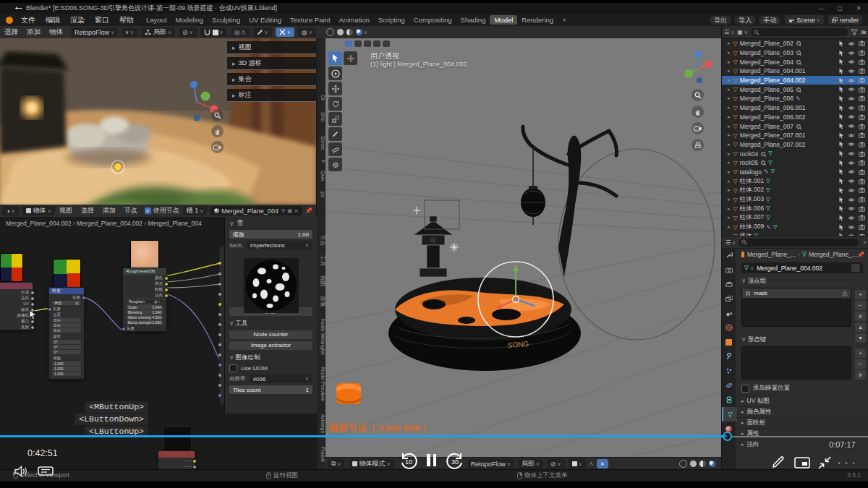 The height and width of the screenshot is (488, 868). I want to click on pin-icon: 📌, so click(309, 211).